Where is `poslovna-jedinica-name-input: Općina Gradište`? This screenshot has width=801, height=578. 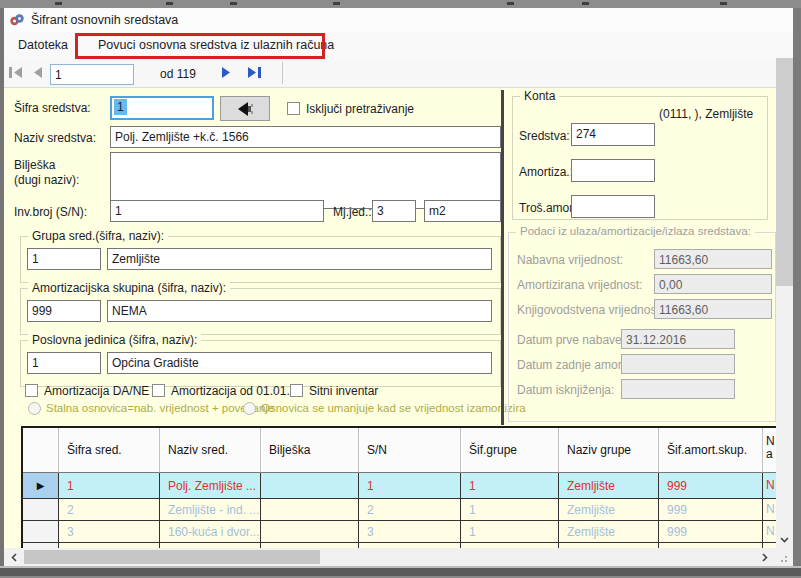 poslovna-jedinica-name-input: Općina Gradište is located at coordinates (300, 363).